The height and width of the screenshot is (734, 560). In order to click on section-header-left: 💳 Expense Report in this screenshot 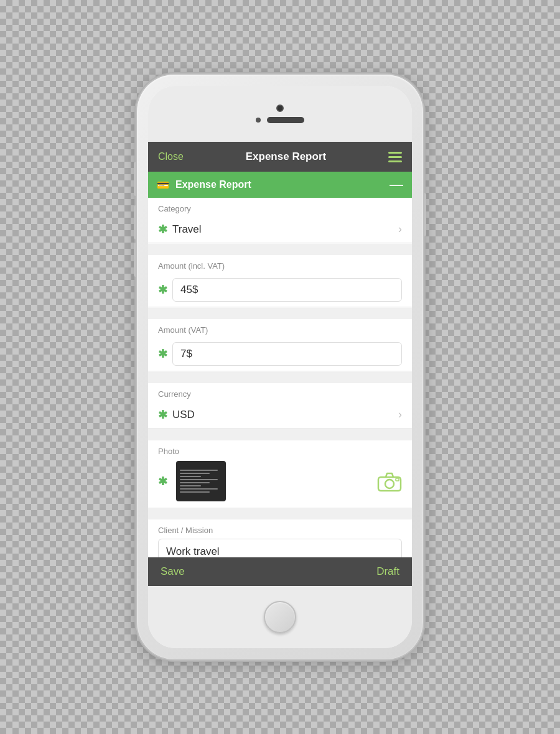, I will do `click(204, 185)`.